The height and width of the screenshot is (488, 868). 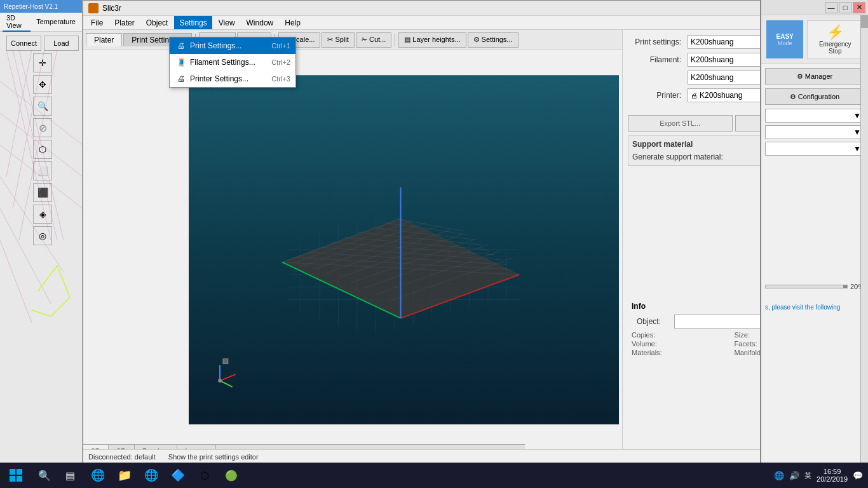 I want to click on menu-print-settings: 🖨 Print Settings... Ctrl+1, so click(x=233, y=46).